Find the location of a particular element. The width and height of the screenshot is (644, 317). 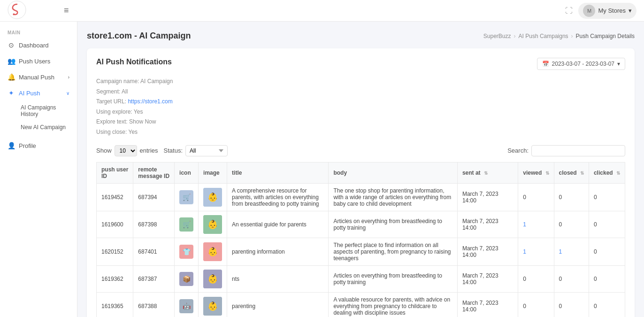

logo is located at coordinates (17, 10).